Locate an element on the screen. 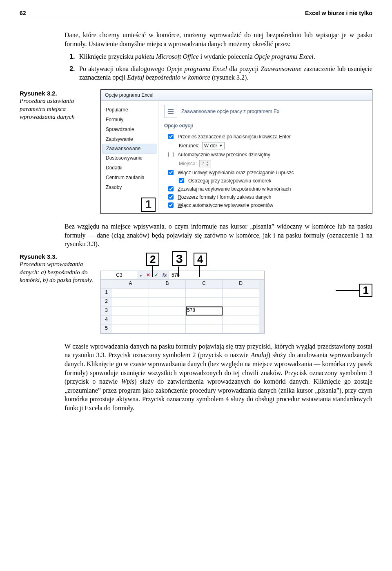  step-1: Kliknięcie przycisku pakietu Microsoft O… is located at coordinates (225, 57).